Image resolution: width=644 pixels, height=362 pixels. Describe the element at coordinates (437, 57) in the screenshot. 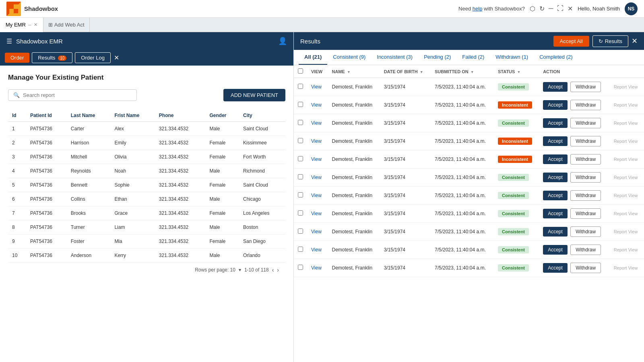

I see `filter-tab-pending: Pending (2)` at that location.